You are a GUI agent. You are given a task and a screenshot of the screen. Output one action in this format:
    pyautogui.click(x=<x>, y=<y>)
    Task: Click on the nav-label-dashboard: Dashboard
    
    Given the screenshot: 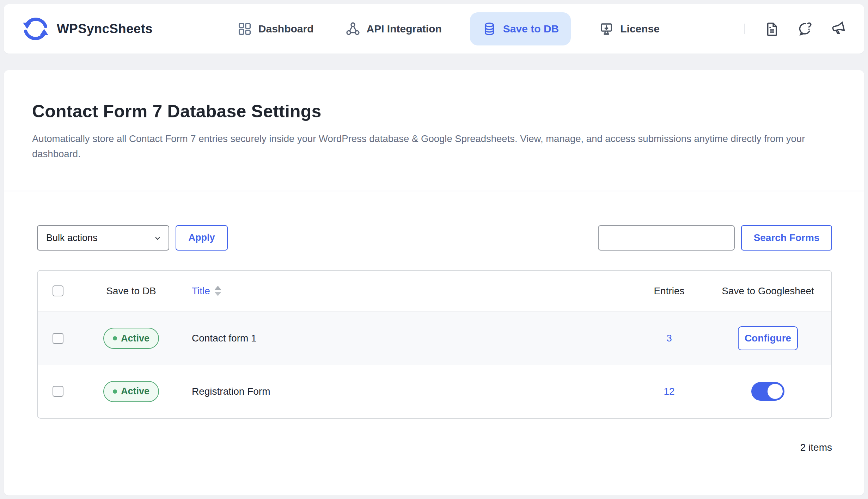 What is the action you would take?
    pyautogui.click(x=286, y=29)
    